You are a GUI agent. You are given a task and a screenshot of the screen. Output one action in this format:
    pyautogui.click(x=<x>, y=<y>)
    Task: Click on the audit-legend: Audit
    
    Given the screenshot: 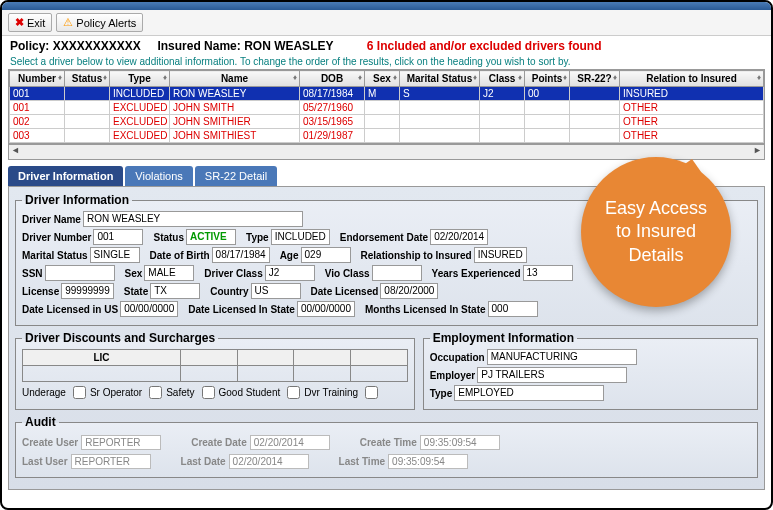 What is the action you would take?
    pyautogui.click(x=40, y=422)
    